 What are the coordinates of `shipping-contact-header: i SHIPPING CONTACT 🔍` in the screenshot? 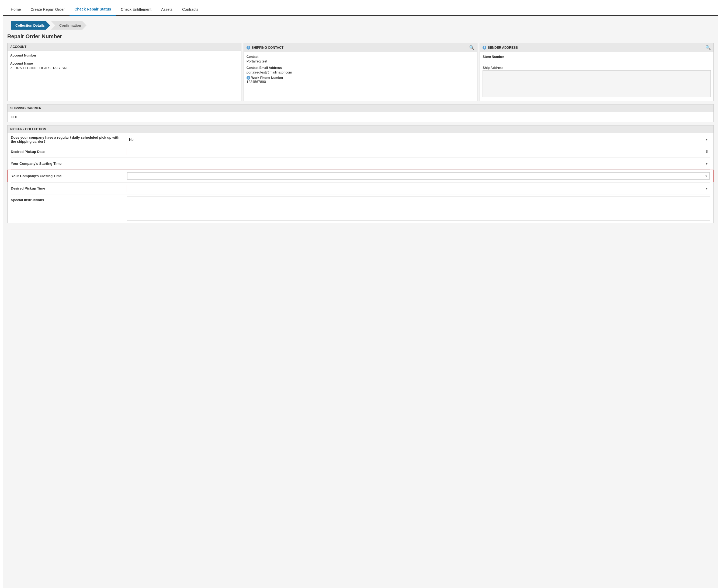 It's located at (361, 47).